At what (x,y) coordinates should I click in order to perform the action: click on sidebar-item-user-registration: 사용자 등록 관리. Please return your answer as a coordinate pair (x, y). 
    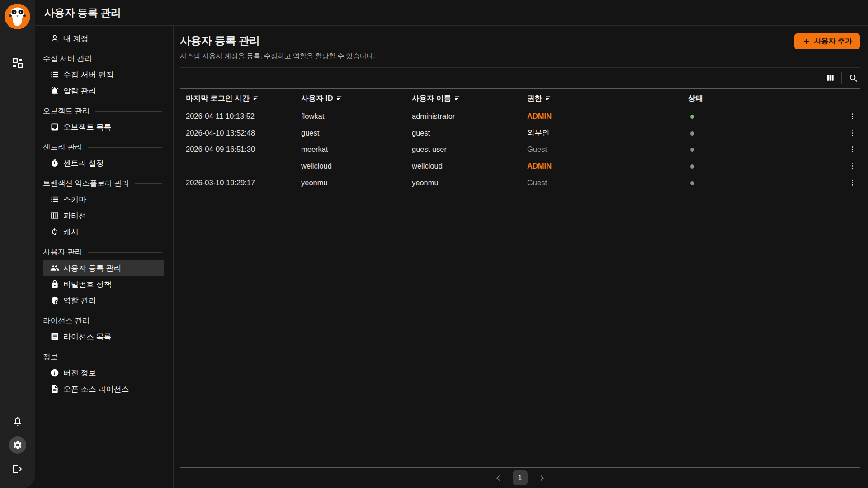
    Looking at the image, I should click on (103, 268).